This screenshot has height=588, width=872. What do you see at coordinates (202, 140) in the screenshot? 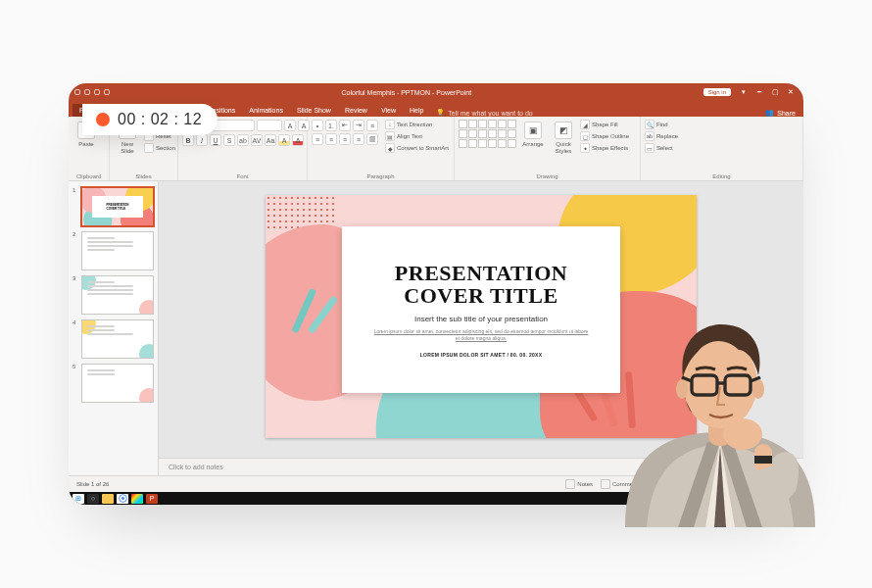
I see `italic-button: I` at bounding box center [202, 140].